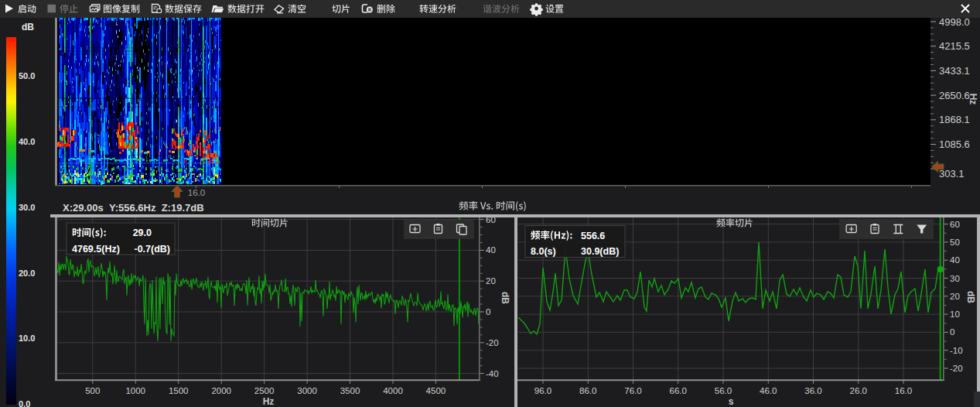 The width and height of the screenshot is (980, 407). What do you see at coordinates (600, 251) in the screenshot?
I see `svg-text: 30.9(dB)` at bounding box center [600, 251].